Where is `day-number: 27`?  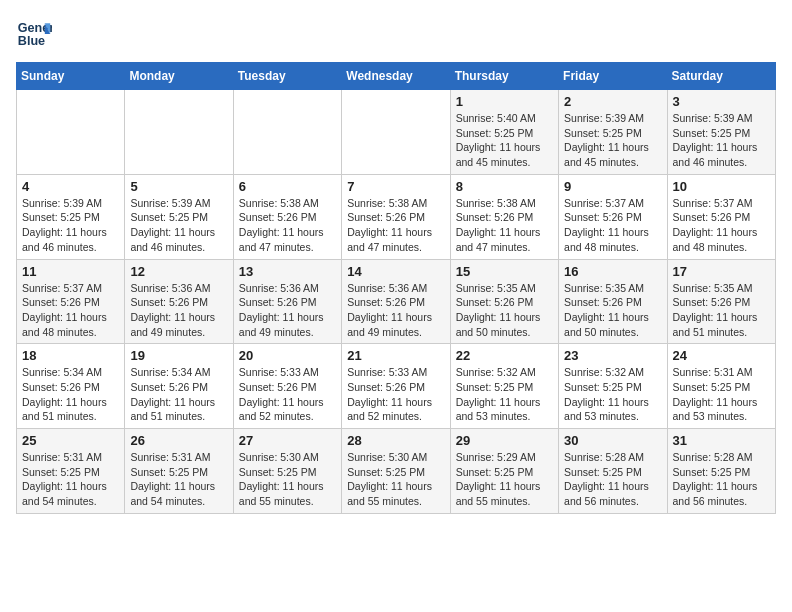 day-number: 27 is located at coordinates (288, 440).